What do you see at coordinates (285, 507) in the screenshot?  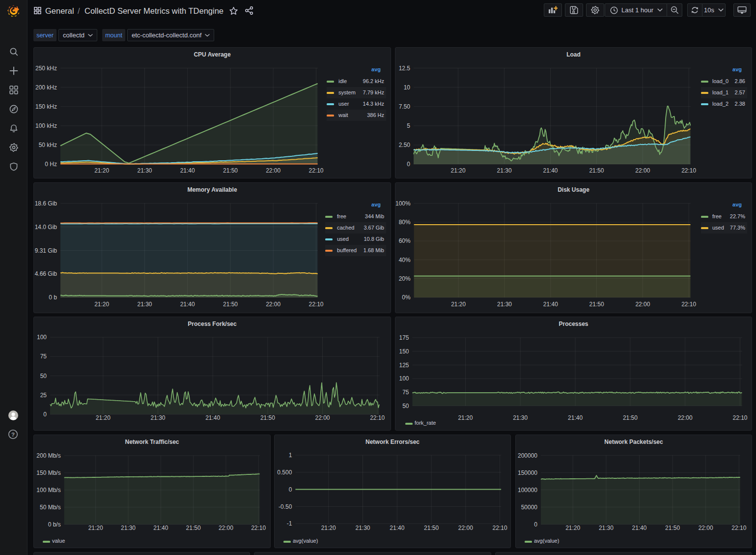 I see `svg-text: -0.50` at bounding box center [285, 507].